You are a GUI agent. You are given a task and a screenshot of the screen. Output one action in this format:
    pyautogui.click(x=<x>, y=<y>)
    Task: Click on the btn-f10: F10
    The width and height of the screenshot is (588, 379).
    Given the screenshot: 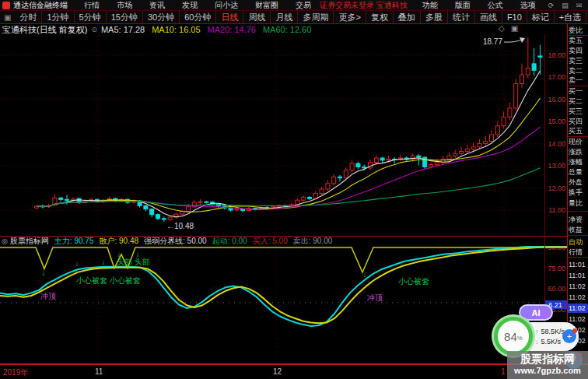 What is the action you would take?
    pyautogui.click(x=515, y=17)
    